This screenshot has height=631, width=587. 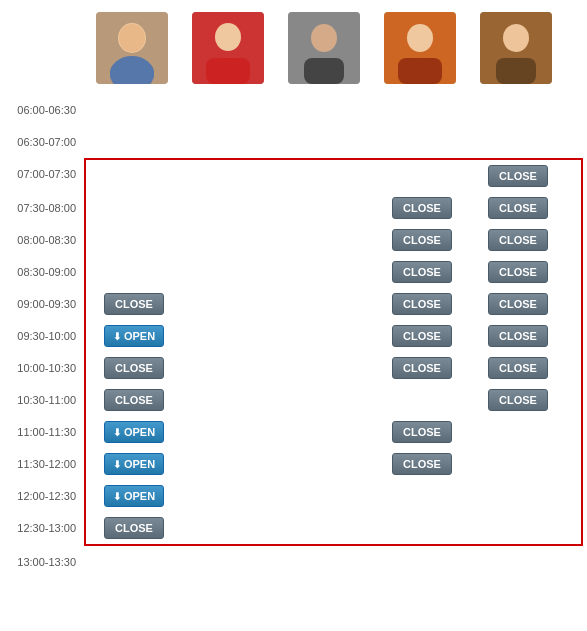 What do you see at coordinates (294, 368) in the screenshot?
I see `schedule-row: 10:00-10:30CLOSECLOSECLOSE` at bounding box center [294, 368].